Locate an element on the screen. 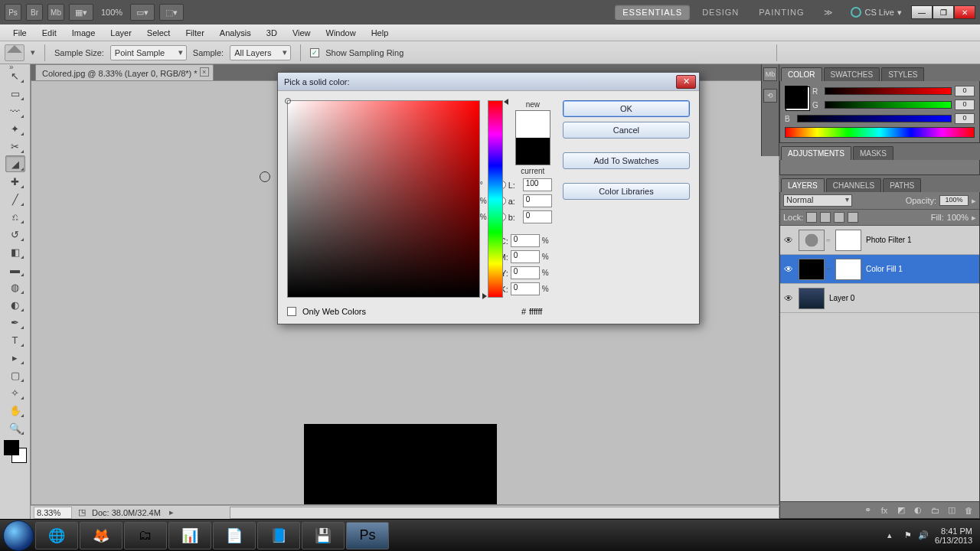  healing-brush-tool: ✚ is located at coordinates (15, 181).